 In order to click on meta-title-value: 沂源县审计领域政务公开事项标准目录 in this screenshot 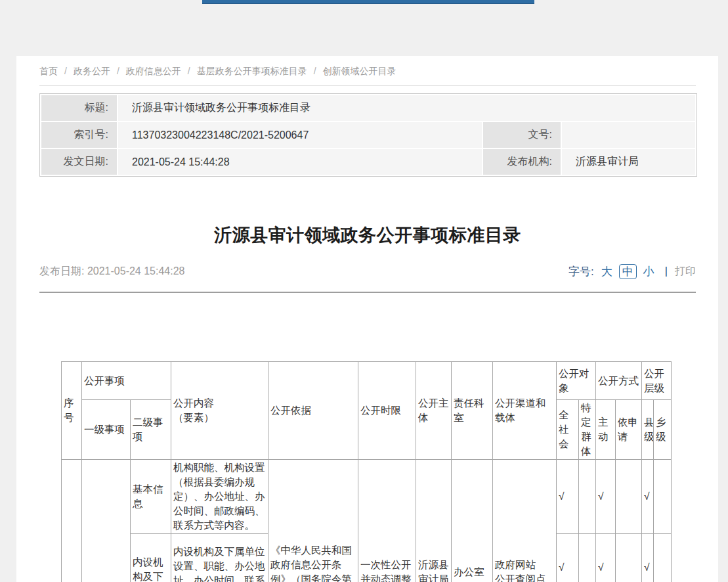, I will do `click(407, 108)`.